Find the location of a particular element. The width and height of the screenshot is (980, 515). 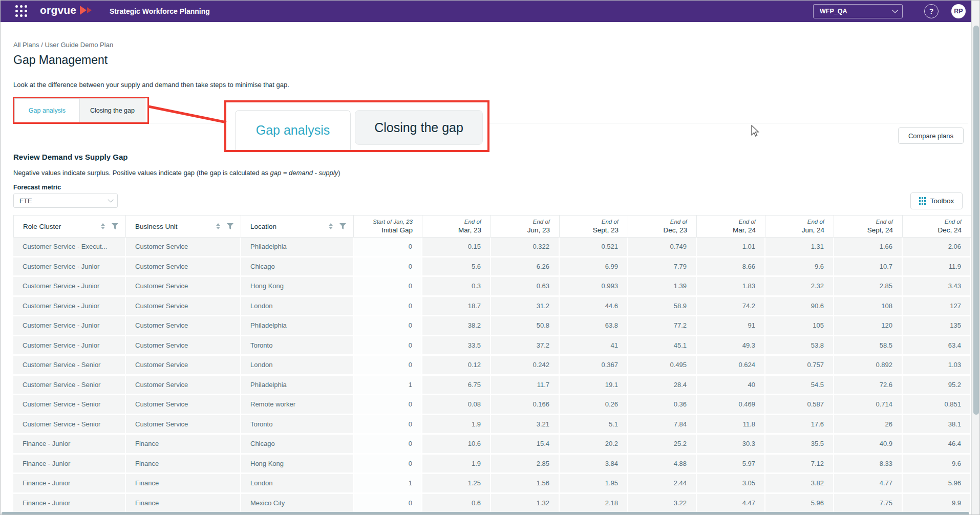

mouse-cursor is located at coordinates (755, 131).